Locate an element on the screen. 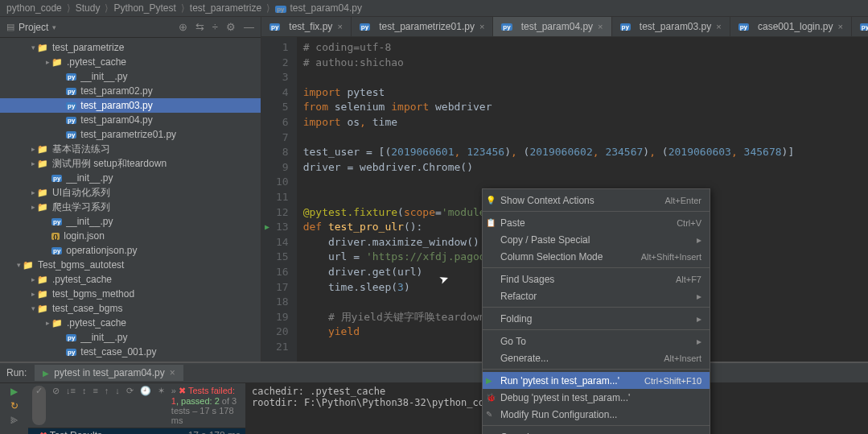  collapse-all-icon: ≡ is located at coordinates (95, 406).